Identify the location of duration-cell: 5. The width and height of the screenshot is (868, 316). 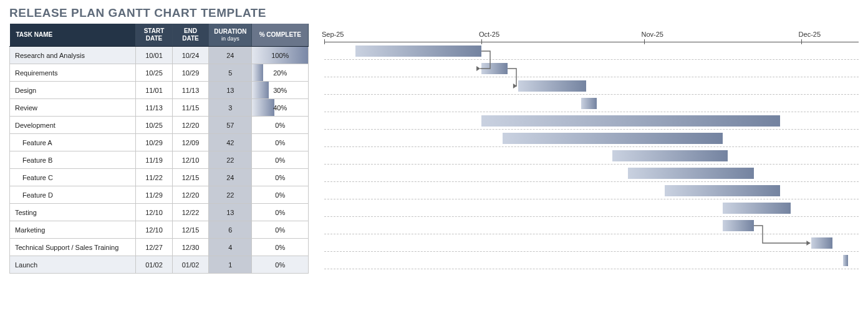
(231, 73).